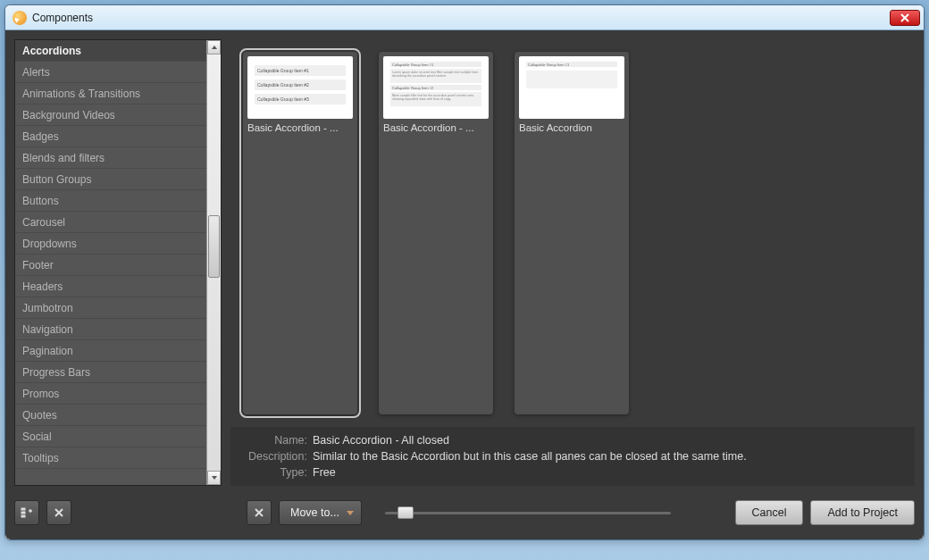 The width and height of the screenshot is (929, 560). What do you see at coordinates (436, 233) in the screenshot?
I see `component-card: Collapsible Group Item #1 Lorem ipsum do…` at bounding box center [436, 233].